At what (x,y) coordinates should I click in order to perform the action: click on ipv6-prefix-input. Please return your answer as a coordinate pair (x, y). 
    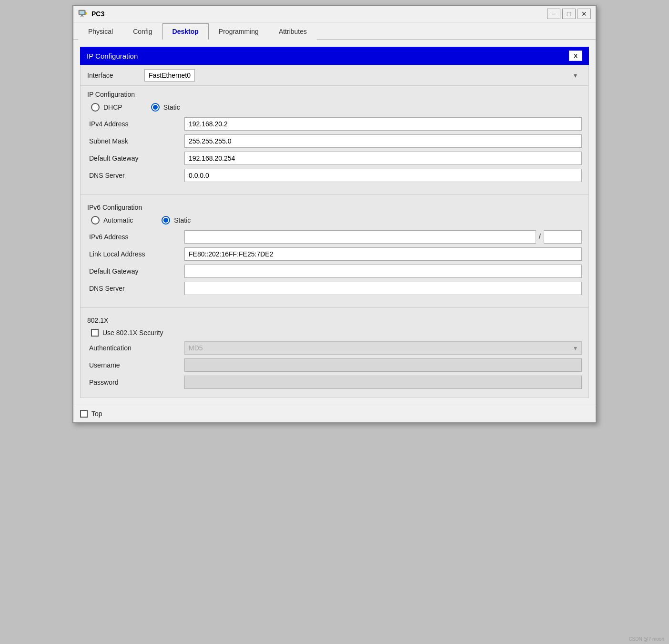
    Looking at the image, I should click on (563, 237).